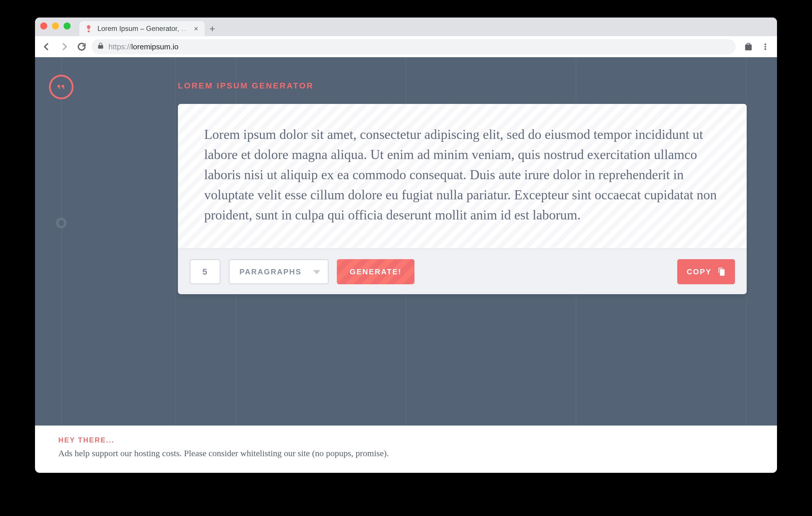 The height and width of the screenshot is (516, 812). What do you see at coordinates (205, 272) in the screenshot?
I see `quantity-input: 5` at bounding box center [205, 272].